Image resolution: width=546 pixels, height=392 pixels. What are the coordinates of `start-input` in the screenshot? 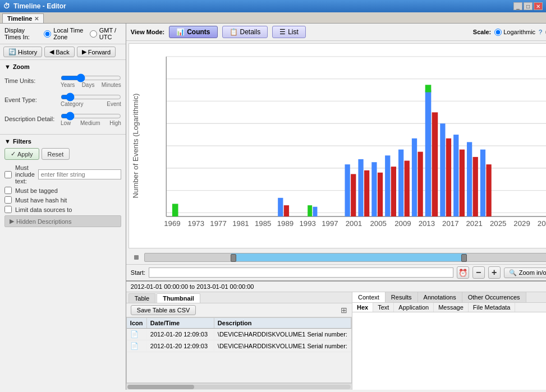 It's located at (301, 273).